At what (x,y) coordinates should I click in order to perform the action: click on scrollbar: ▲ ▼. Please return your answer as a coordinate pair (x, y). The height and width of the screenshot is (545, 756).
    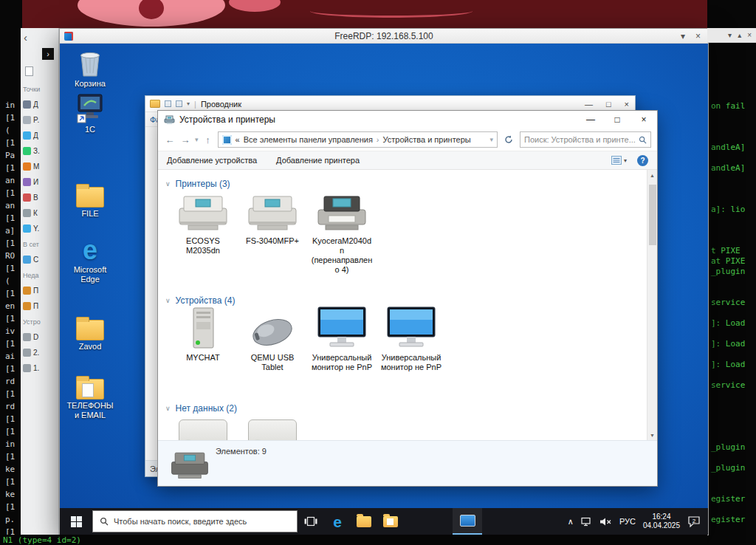
    Looking at the image, I should click on (652, 305).